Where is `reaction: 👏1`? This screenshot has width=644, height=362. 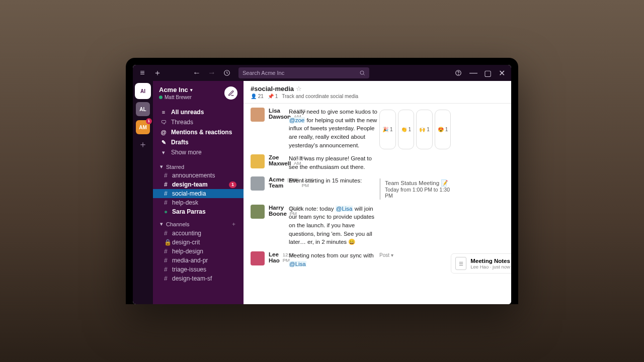 reaction: 👏1 is located at coordinates (407, 130).